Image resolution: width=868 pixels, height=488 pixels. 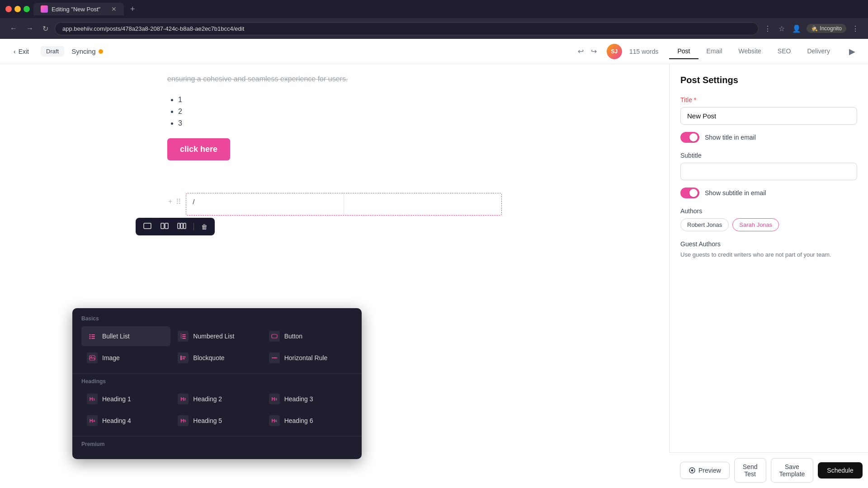 I want to click on send-test-button: Send Test, so click(x=750, y=470).